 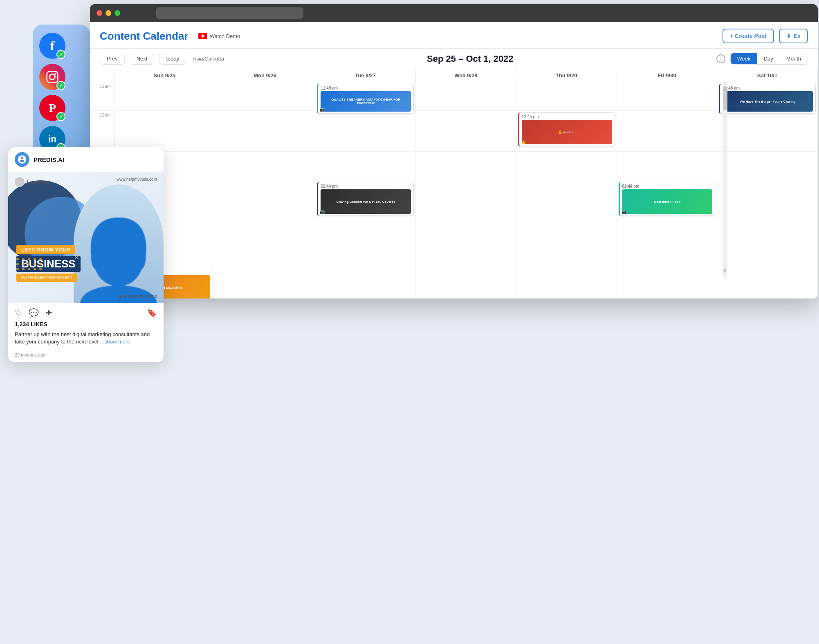 What do you see at coordinates (18, 313) in the screenshot?
I see `like-icon: ♡` at bounding box center [18, 313].